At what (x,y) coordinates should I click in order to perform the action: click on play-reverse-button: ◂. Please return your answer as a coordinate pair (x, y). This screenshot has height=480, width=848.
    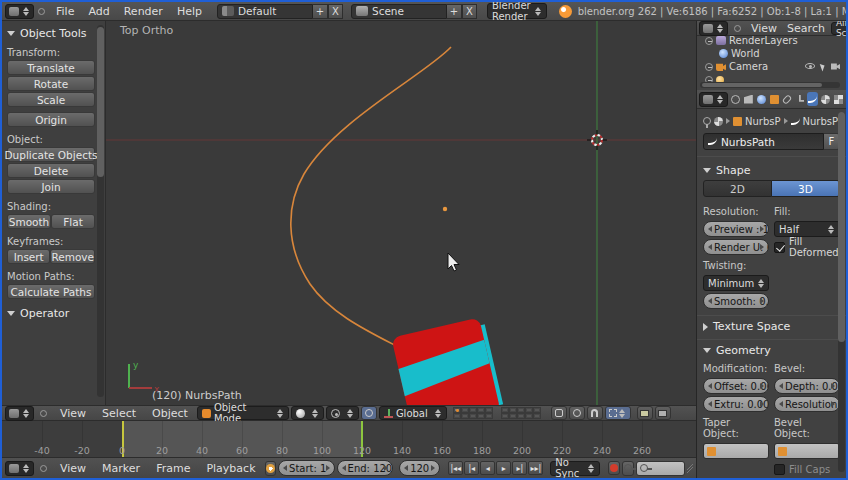
    Looking at the image, I should click on (488, 468).